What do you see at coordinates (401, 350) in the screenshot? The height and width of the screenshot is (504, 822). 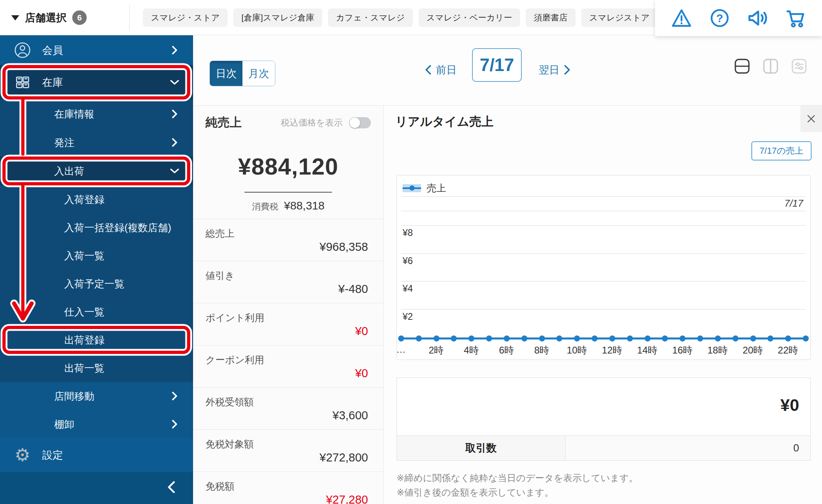 I see `x-axis-tick-label: …` at bounding box center [401, 350].